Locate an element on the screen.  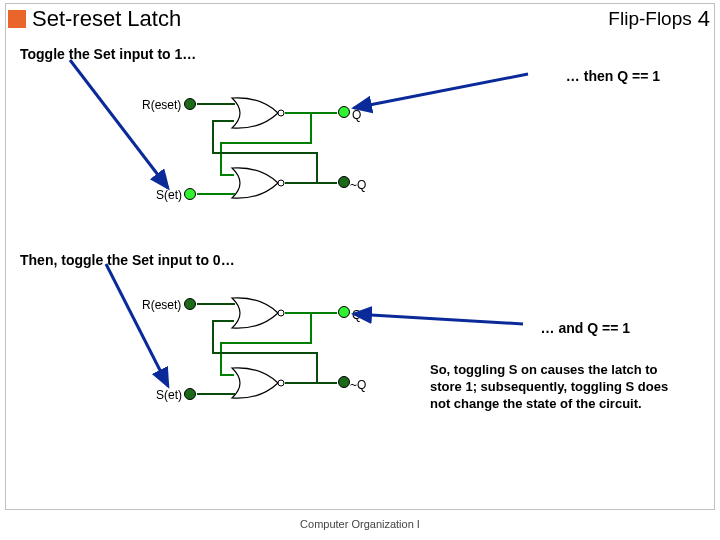
page-number: 4 is located at coordinates (704, 19).